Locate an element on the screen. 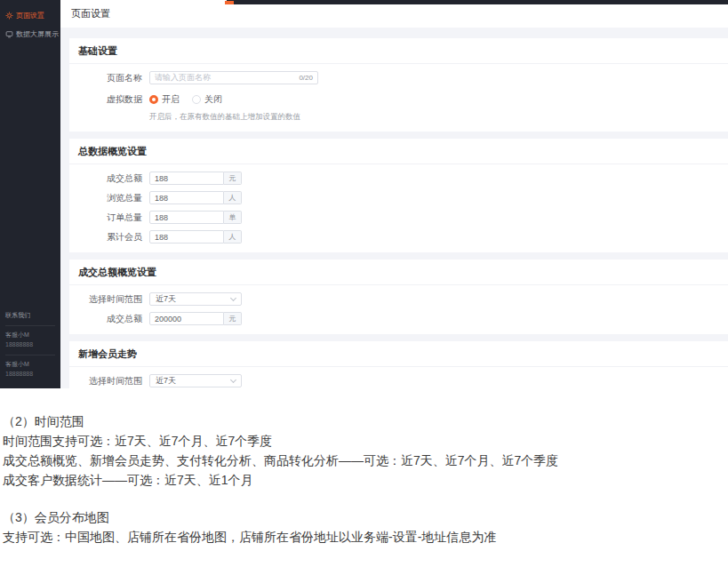 The image size is (728, 567). sidebar-item-label: 数据大屏展示 is located at coordinates (37, 34).